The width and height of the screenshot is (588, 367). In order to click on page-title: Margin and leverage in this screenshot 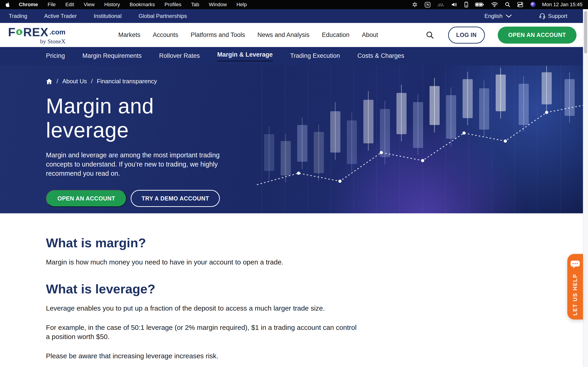, I will do `click(144, 118)`.